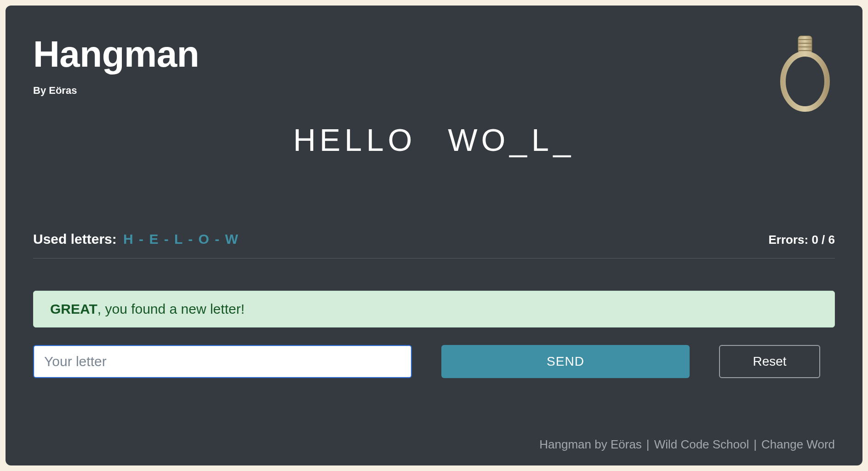  Describe the element at coordinates (464, 140) in the screenshot. I see `letter-slot: W` at that location.